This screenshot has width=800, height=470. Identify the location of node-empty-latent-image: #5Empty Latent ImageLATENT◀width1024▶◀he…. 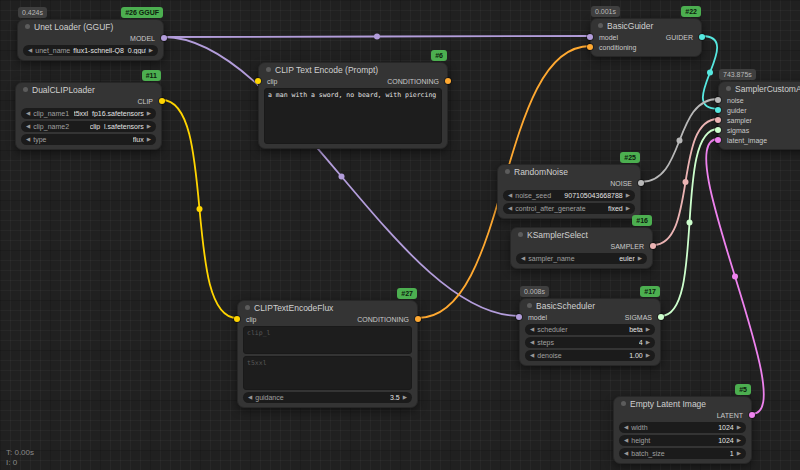
(682, 430).